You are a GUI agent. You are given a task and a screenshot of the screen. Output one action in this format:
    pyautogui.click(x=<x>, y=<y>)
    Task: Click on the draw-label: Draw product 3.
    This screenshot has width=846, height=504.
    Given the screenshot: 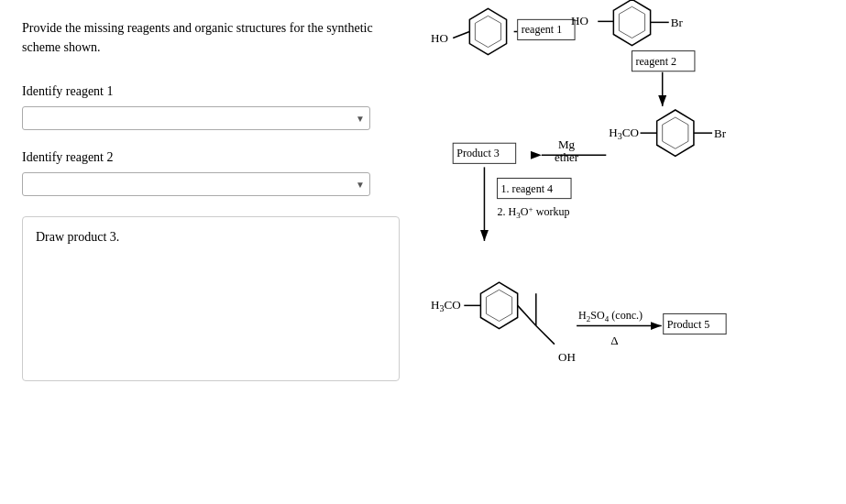 What is the action you would take?
    pyautogui.click(x=211, y=237)
    